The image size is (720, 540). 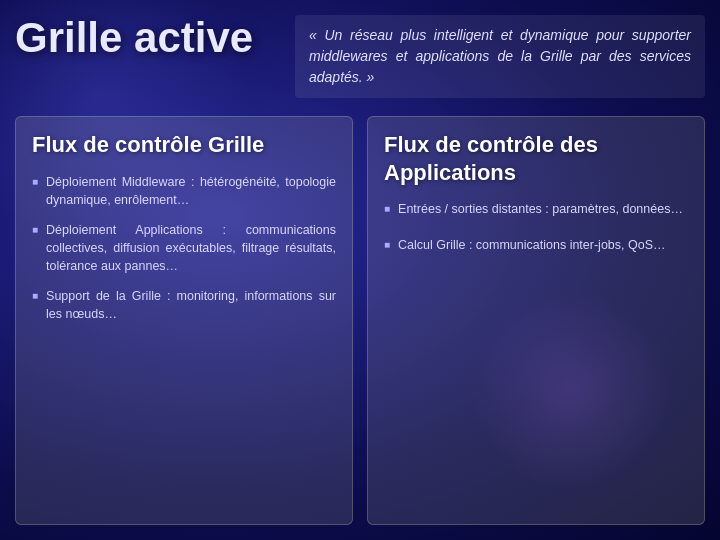 I want to click on list-item: ■ Calcul Grille : communications inter-j…, so click(x=536, y=245).